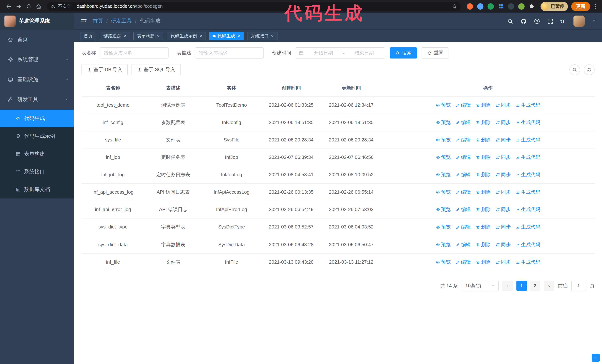  I want to click on page-button-2: 2, so click(535, 286).